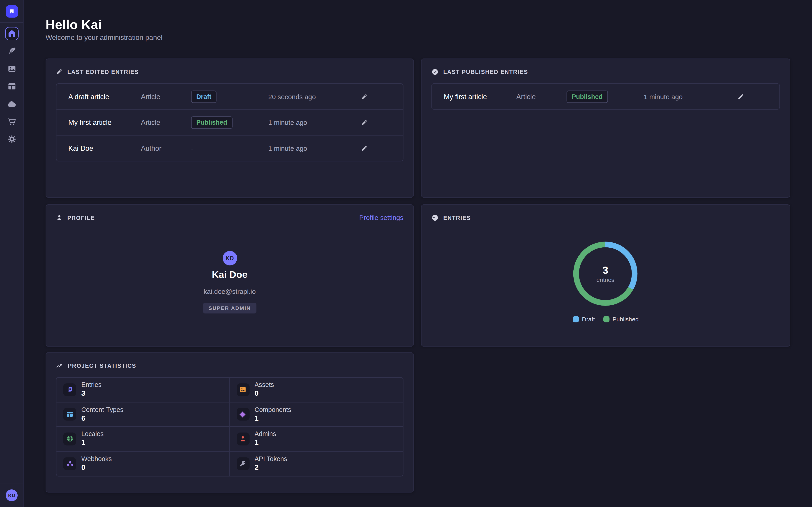  What do you see at coordinates (91, 386) in the screenshot?
I see `stat-label: Entries` at bounding box center [91, 386].